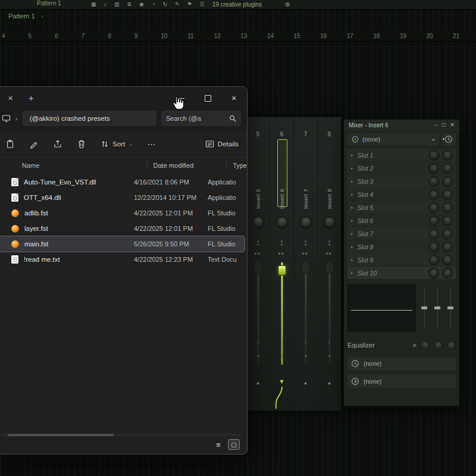 Image resolution: width=476 pixels, height=476 pixels. Describe the element at coordinates (237, 165) in the screenshot. I see `column-header-type: Type` at that location.